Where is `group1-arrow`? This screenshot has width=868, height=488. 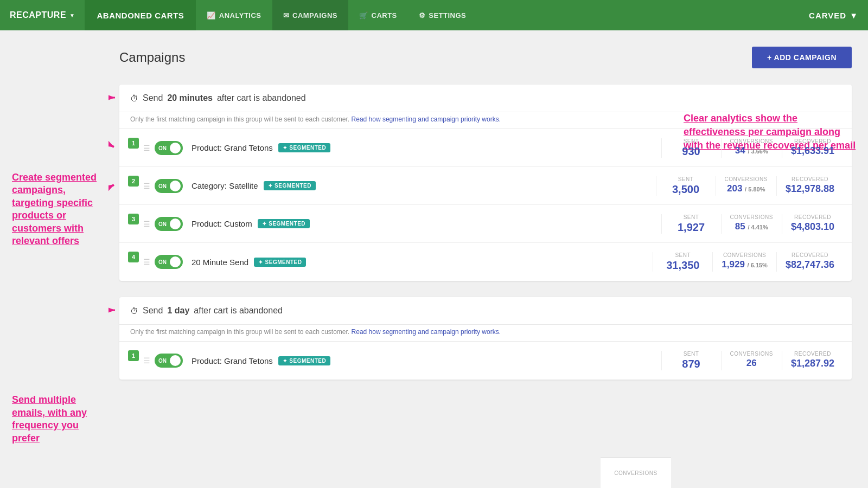 group1-arrow is located at coordinates (114, 98).